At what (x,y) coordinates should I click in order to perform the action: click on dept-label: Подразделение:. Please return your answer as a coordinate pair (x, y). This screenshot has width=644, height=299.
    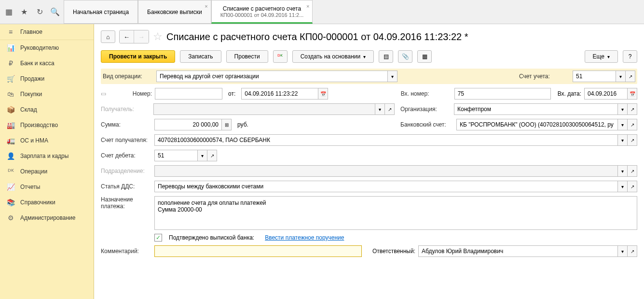
    Looking at the image, I should click on (126, 171).